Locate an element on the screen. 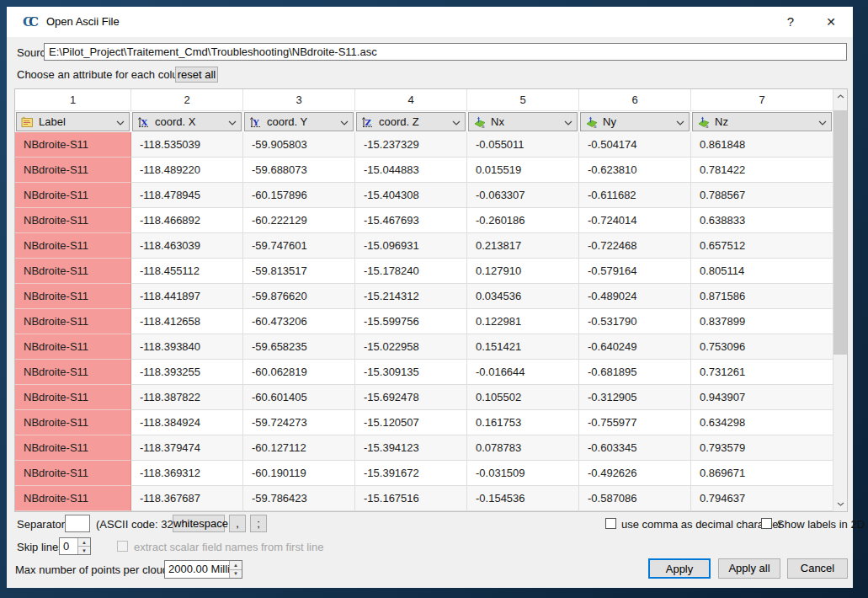 The height and width of the screenshot is (598, 868). table-cell: -0.489024 is located at coordinates (635, 296).